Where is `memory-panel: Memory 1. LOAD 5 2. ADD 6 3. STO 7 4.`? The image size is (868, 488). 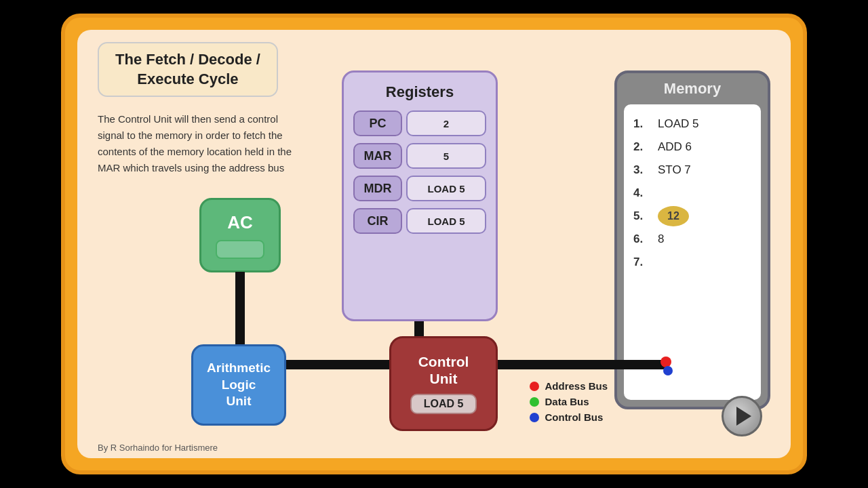
memory-panel: Memory 1. LOAD 5 2. ADD 6 3. STO 7 4. is located at coordinates (692, 240).